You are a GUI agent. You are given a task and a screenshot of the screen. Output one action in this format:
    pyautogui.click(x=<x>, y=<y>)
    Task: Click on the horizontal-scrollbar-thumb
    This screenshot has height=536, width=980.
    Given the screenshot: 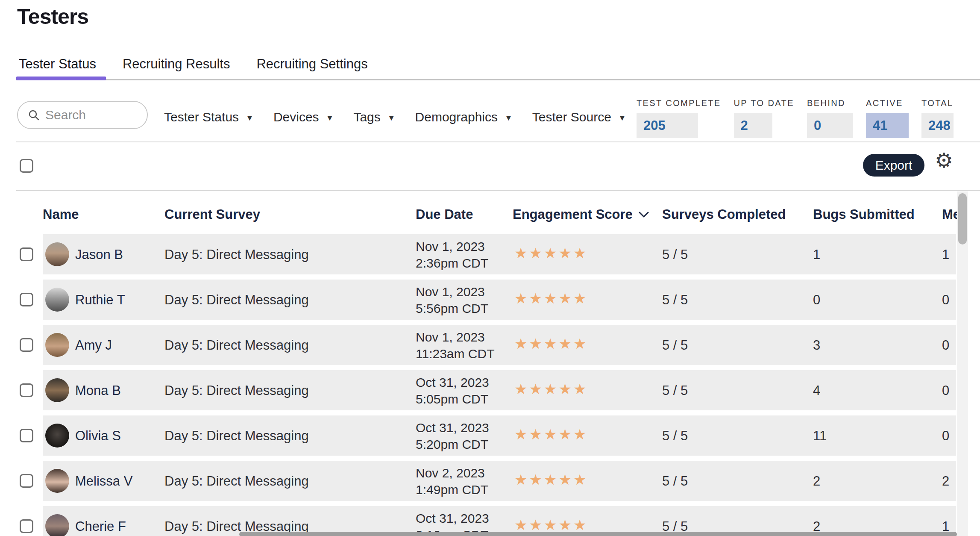 What is the action you would take?
    pyautogui.click(x=598, y=534)
    